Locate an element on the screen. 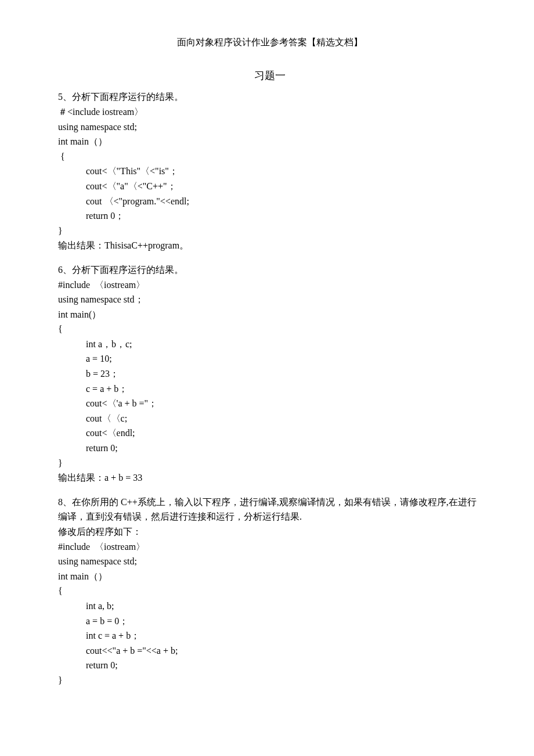  q6-code-10: cout<〈endl; is located at coordinates (270, 433).